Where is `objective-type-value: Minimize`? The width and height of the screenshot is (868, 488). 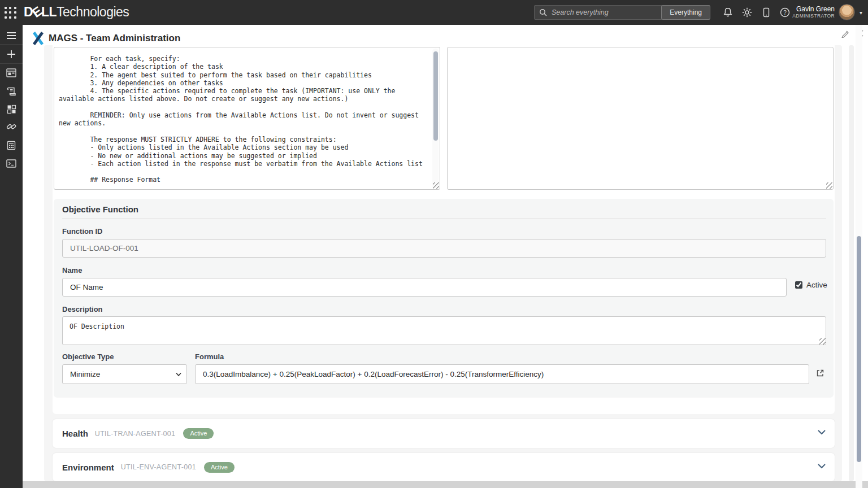 objective-type-value: Minimize is located at coordinates (85, 374).